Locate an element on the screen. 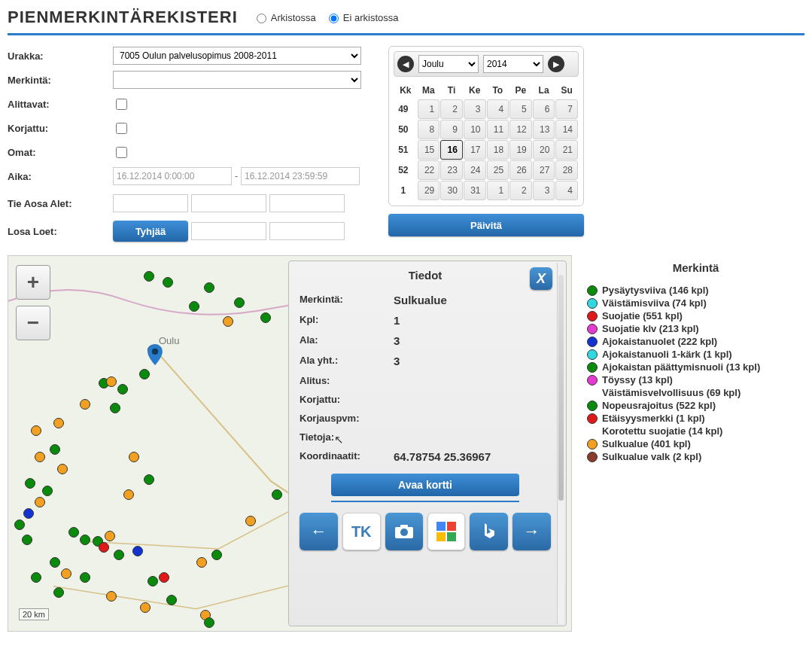  camera-icon is located at coordinates (405, 532).